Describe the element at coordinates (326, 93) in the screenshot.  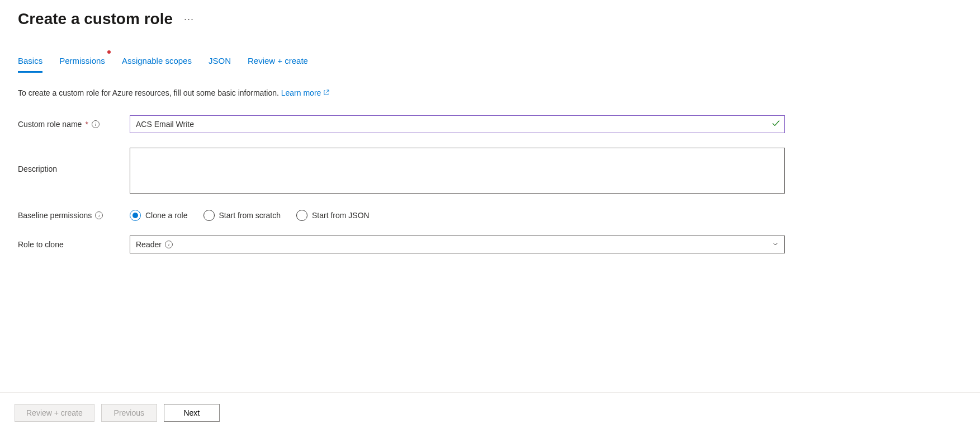
I see `external-link-icon` at that location.